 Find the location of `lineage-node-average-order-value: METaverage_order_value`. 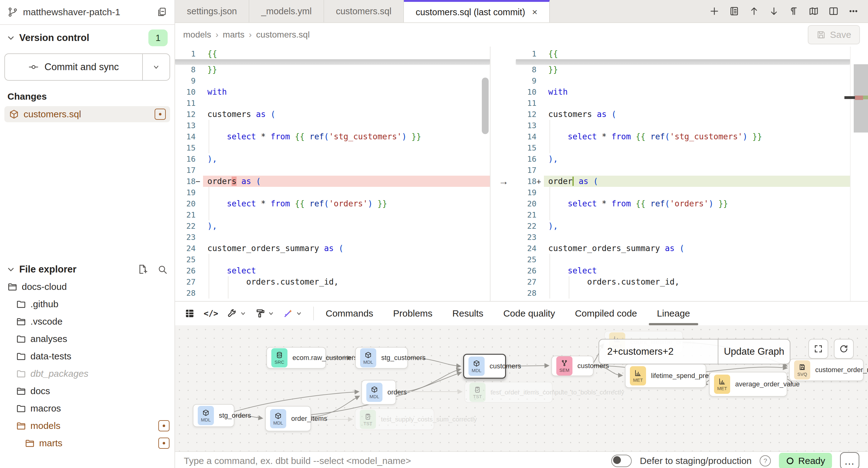

lineage-node-average-order-value: METaverage_order_value is located at coordinates (748, 384).